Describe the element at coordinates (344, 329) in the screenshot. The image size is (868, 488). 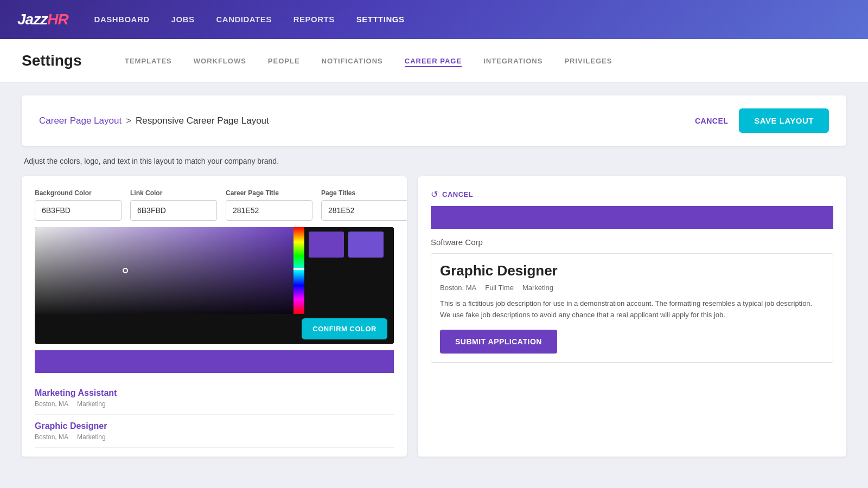
I see `confirm-color-button: CONFIRM COLOR` at that location.